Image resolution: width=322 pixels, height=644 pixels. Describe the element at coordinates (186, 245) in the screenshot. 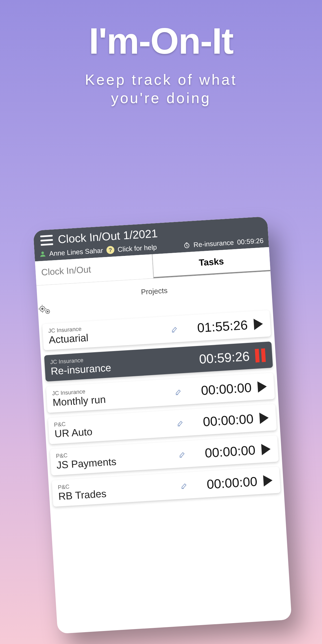

I see `clock-icon` at that location.